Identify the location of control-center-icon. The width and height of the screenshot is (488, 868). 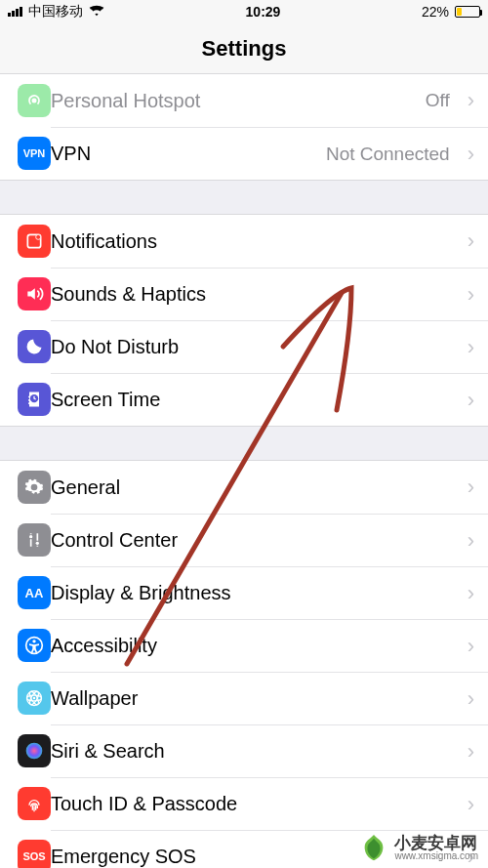
(34, 540).